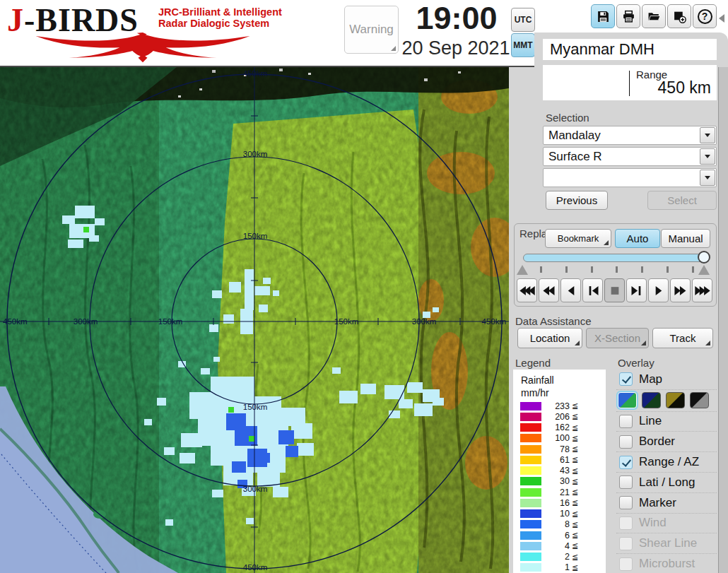 Image resolution: width=728 pixels, height=573 pixels. What do you see at coordinates (626, 379) in the screenshot?
I see `overlay-checkbox-map` at bounding box center [626, 379].